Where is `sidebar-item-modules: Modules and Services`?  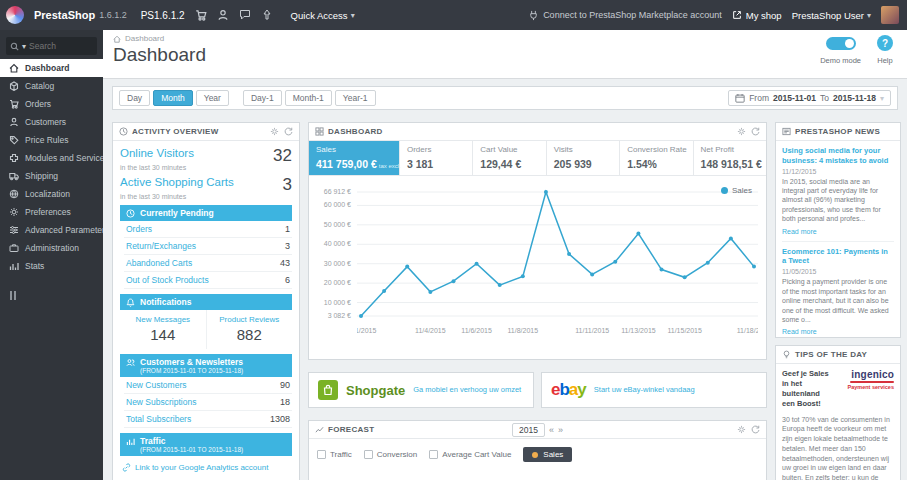
sidebar-item-modules: Modules and Services is located at coordinates (52, 158).